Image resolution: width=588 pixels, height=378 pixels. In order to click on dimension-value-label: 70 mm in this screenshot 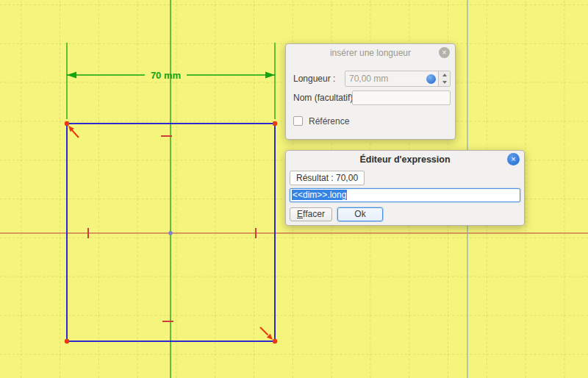, I will do `click(166, 75)`.